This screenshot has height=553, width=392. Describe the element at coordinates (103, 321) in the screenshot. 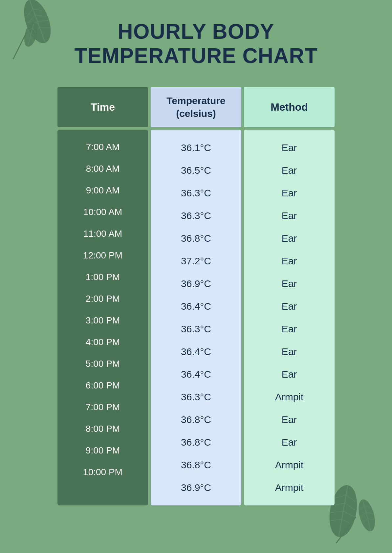

I see `time-entry: 3:00 PM` at that location.